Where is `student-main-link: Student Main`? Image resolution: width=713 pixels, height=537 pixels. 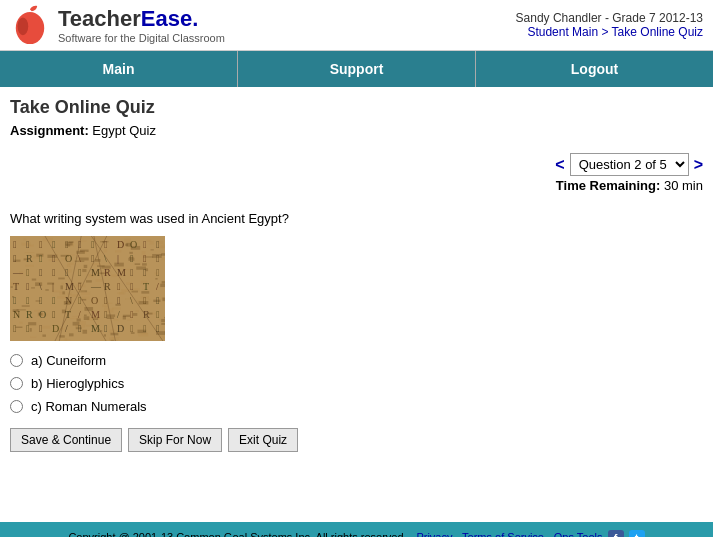 student-main-link: Student Main is located at coordinates (562, 32).